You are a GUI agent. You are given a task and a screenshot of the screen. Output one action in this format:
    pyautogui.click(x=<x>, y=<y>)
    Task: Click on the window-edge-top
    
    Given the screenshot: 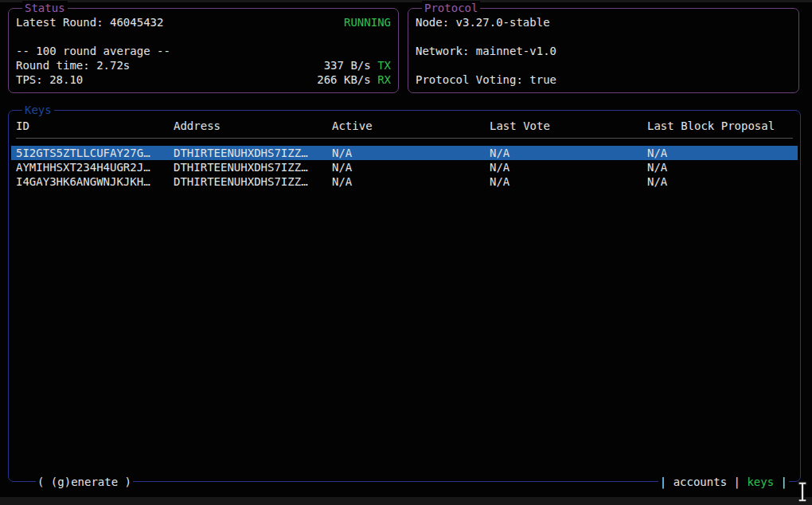 What is the action you would take?
    pyautogui.click(x=406, y=2)
    